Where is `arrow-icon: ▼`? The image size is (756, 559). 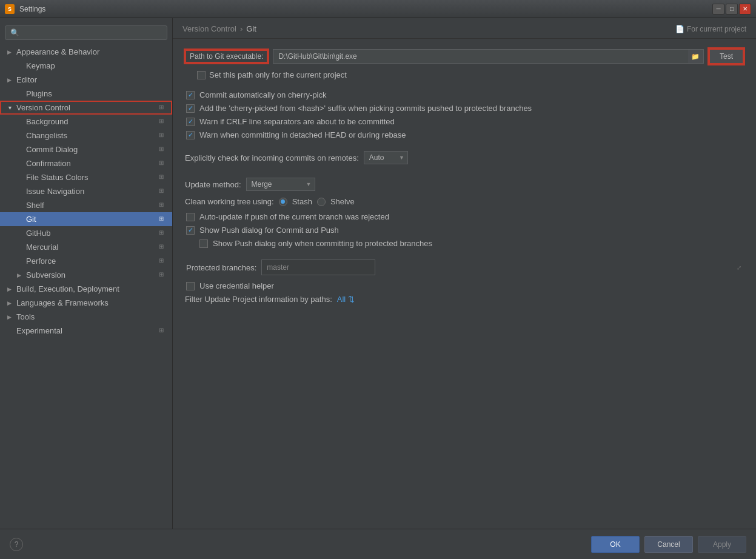
arrow-icon: ▼ is located at coordinates (10, 108).